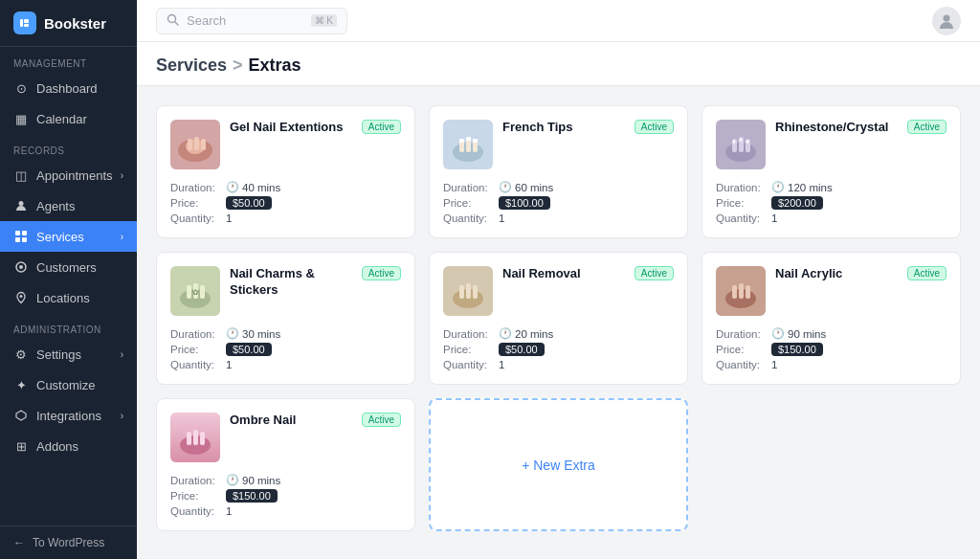 This screenshot has width=980, height=559. I want to click on duration-value: 90 mins, so click(261, 481).